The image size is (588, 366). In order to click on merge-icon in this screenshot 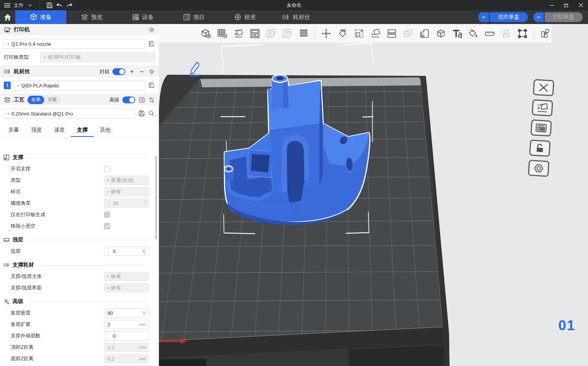, I will do `click(408, 34)`.